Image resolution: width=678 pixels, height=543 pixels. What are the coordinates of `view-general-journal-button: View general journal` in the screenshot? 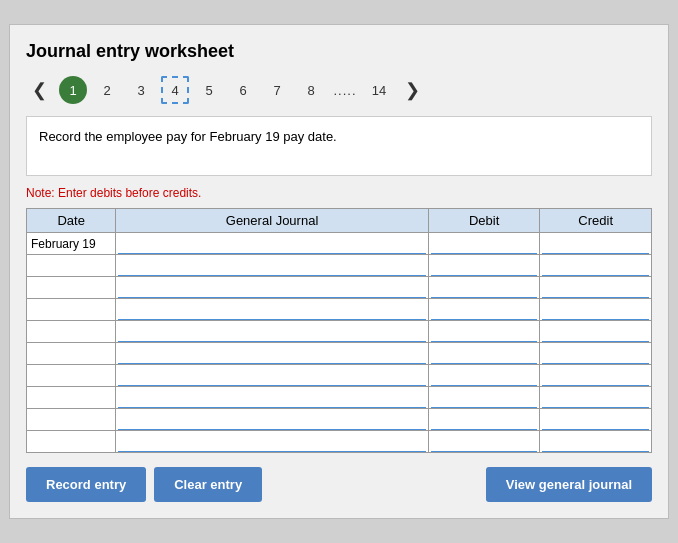 It's located at (569, 484).